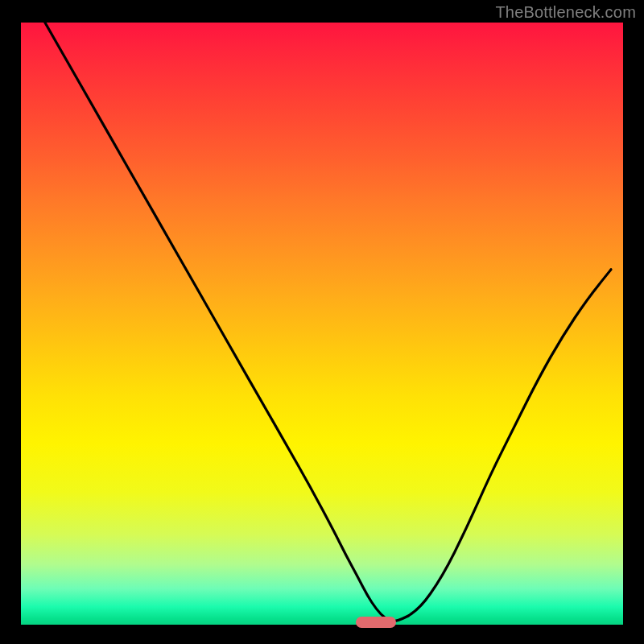 This screenshot has width=644, height=644. Describe the element at coordinates (565, 13) in the screenshot. I see `watermark-text: TheBottleneck.com` at that location.